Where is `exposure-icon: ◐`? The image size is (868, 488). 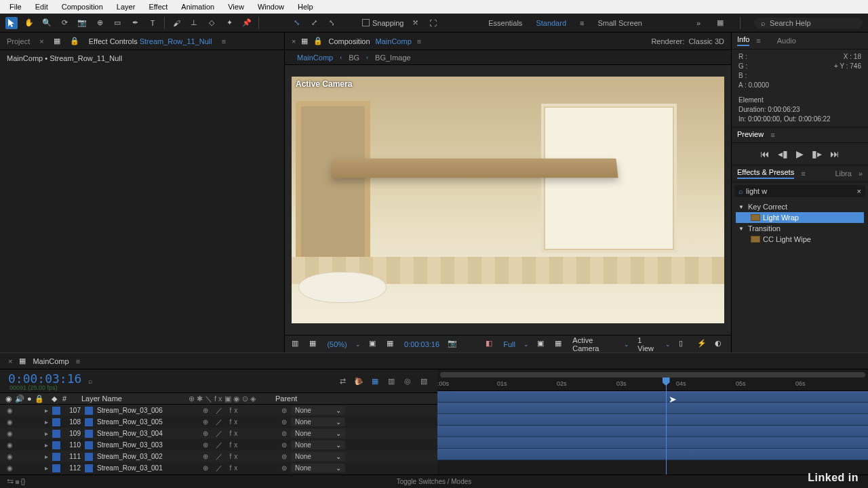 exposure-icon: ◐ is located at coordinates (719, 344).